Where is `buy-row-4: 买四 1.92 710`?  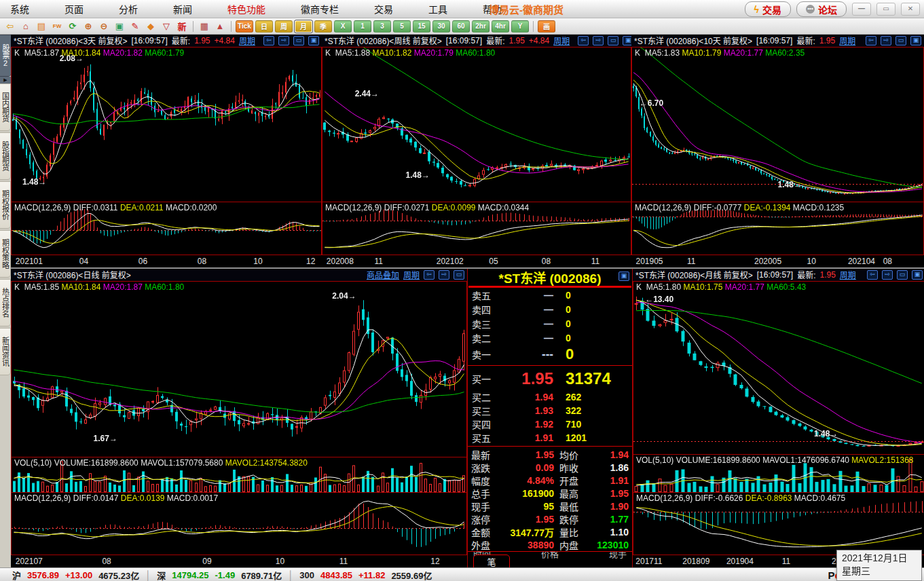 buy-row-4: 买四 1.92 710 is located at coordinates (550, 424).